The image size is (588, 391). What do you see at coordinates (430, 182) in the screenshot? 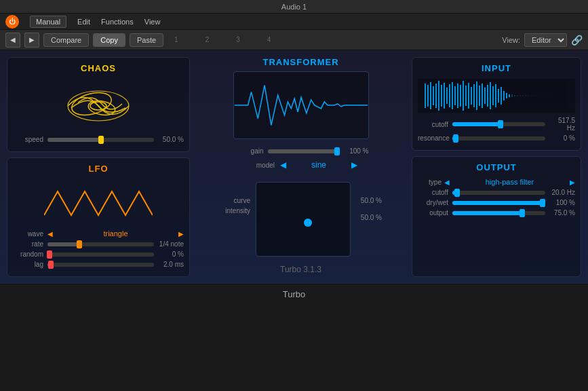
I see `type-label: type` at bounding box center [430, 182].